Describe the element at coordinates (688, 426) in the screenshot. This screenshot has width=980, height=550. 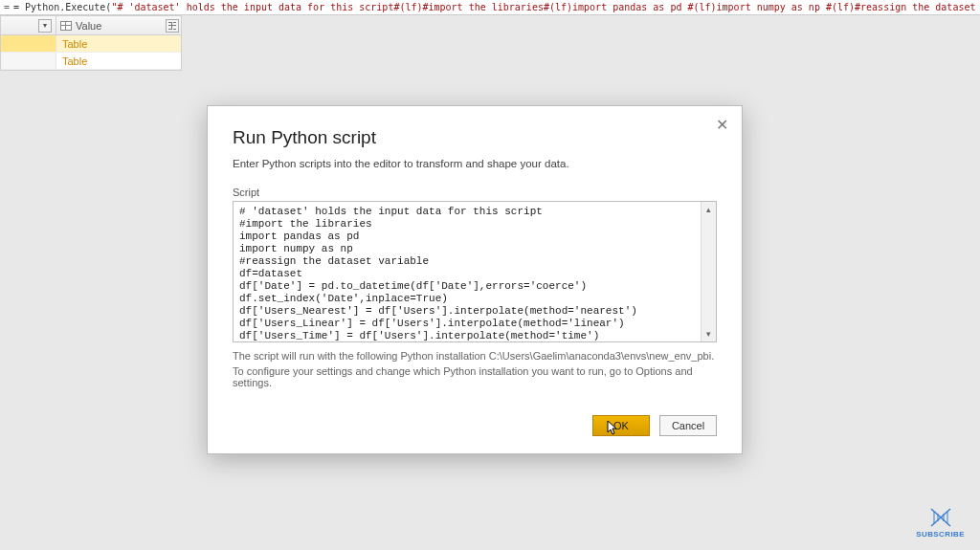
I see `cancel-button: Cancel` at that location.